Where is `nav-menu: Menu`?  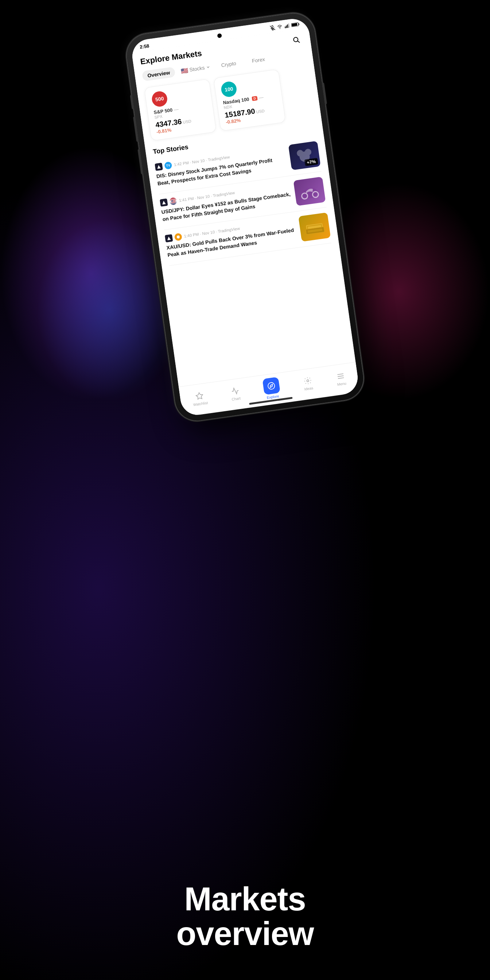
nav-menu: Menu is located at coordinates (341, 379).